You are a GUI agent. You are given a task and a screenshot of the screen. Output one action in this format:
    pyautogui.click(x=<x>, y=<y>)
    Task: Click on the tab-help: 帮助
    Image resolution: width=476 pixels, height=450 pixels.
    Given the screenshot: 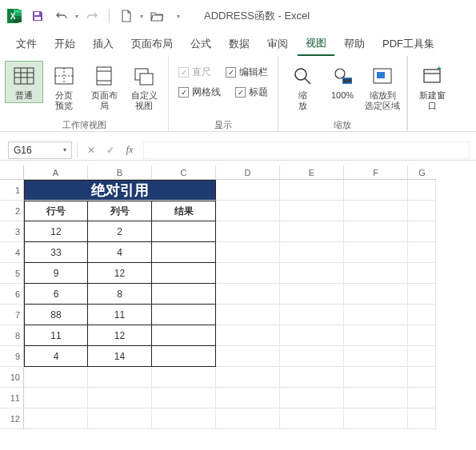 What is the action you would take?
    pyautogui.click(x=354, y=44)
    